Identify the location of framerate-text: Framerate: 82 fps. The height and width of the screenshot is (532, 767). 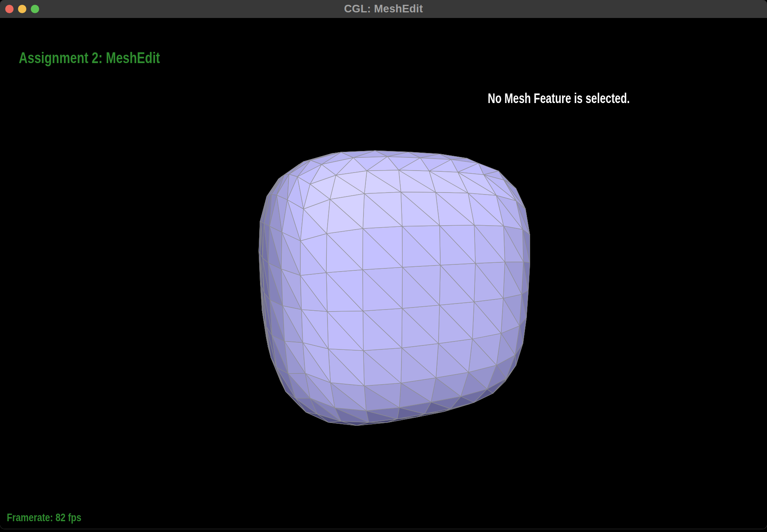
(44, 518).